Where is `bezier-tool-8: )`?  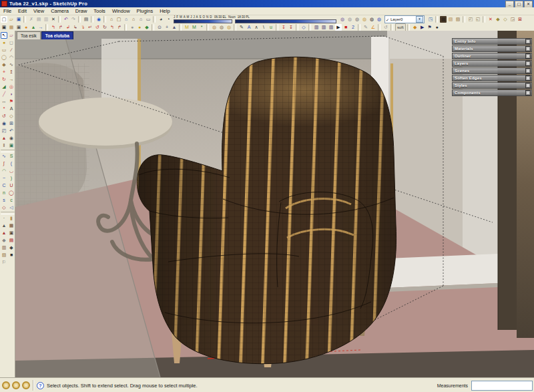
bezier-tool-8: ) is located at coordinates (11, 178).